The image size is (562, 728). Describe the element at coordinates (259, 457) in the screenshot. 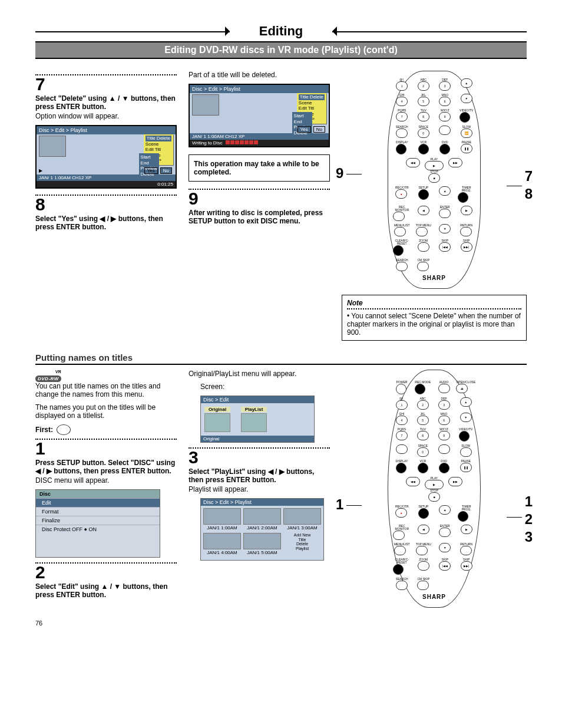

I see `b-step-3-number: 3` at that location.